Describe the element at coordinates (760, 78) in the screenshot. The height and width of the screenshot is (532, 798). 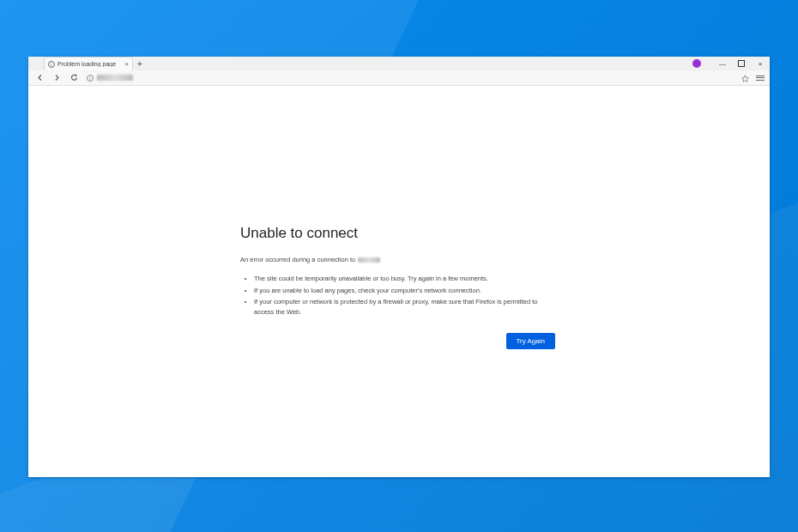
I see `app-menu-button` at that location.